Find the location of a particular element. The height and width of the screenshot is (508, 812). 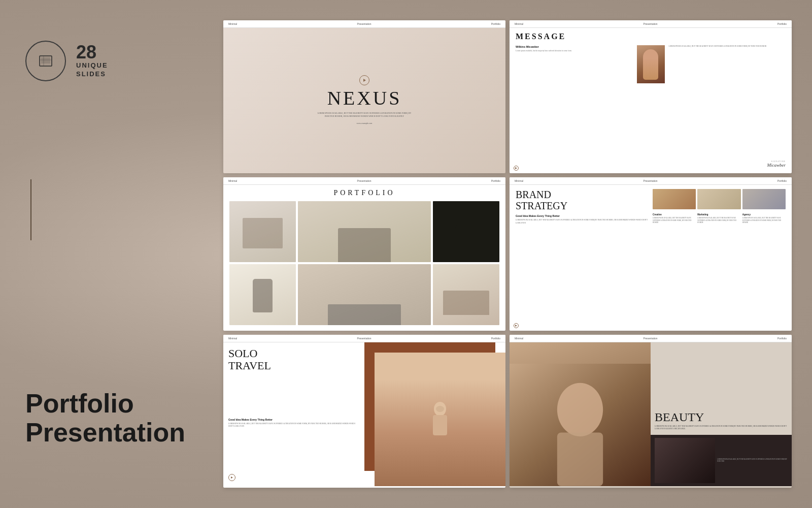

portfolio-grid is located at coordinates (364, 263).